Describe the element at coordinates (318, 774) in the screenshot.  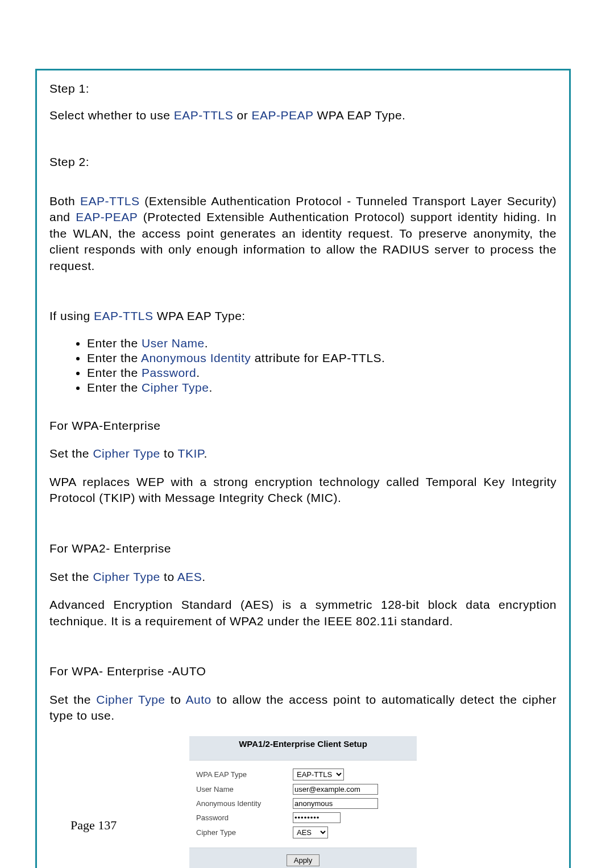
I see `select-eap-type: EAP-TTLS` at that location.